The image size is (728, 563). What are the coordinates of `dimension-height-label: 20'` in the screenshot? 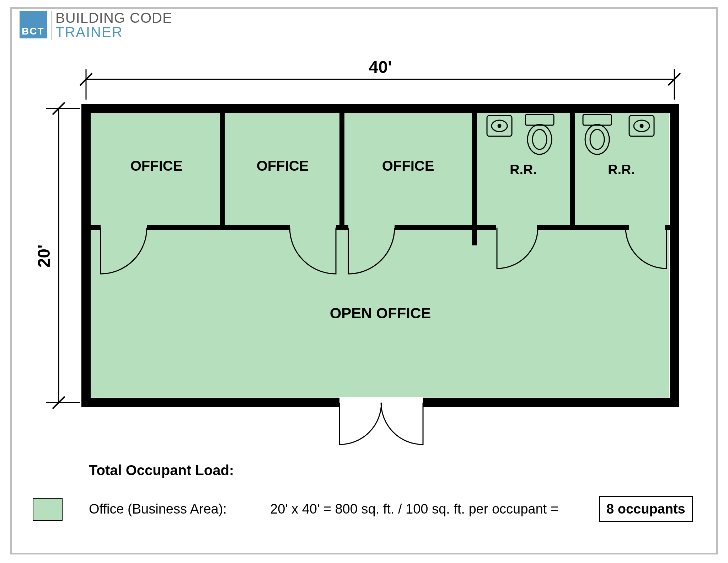 It's located at (44, 256).